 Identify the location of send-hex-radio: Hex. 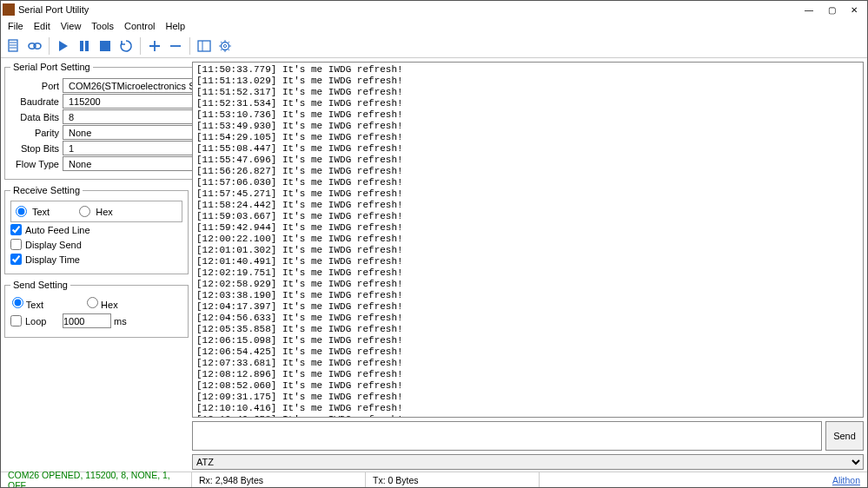
(103, 304).